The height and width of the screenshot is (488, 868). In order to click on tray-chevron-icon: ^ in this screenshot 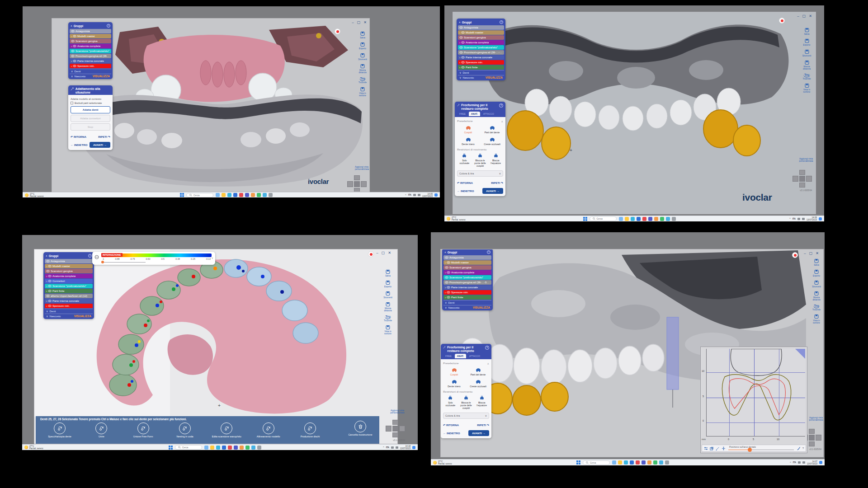, I will do `click(790, 463)`.